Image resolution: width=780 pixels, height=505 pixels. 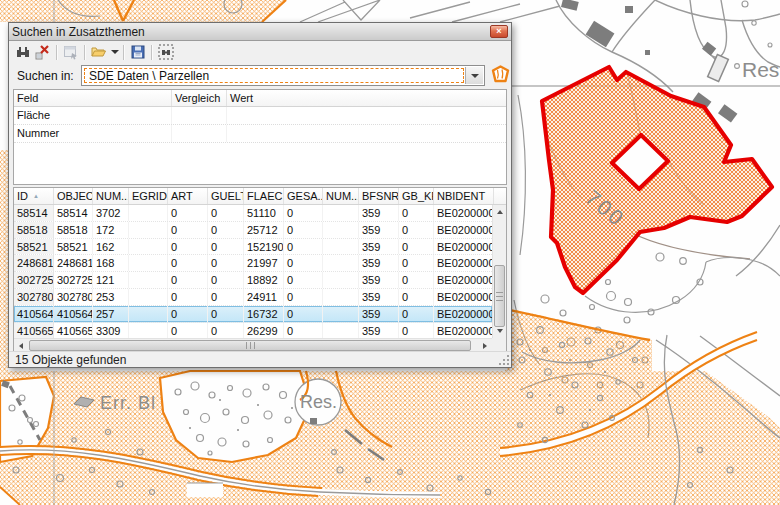 I want to click on scroll-up-button, so click(x=500, y=212).